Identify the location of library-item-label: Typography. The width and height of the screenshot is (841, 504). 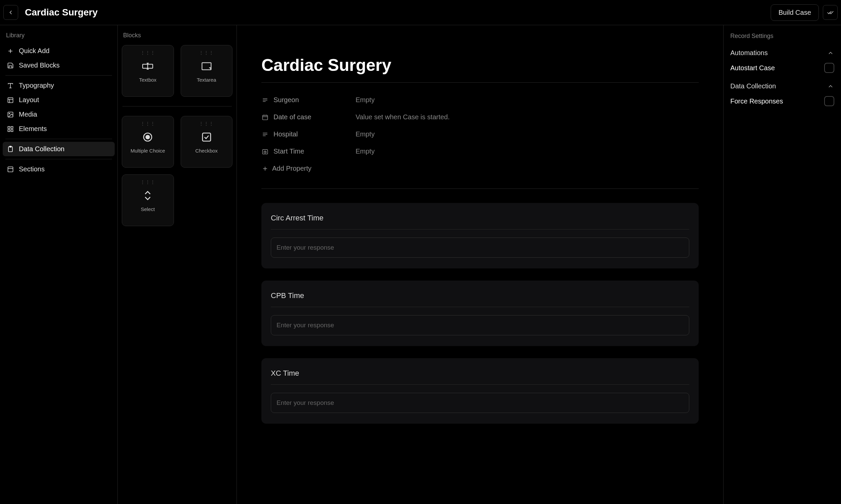
(36, 86).